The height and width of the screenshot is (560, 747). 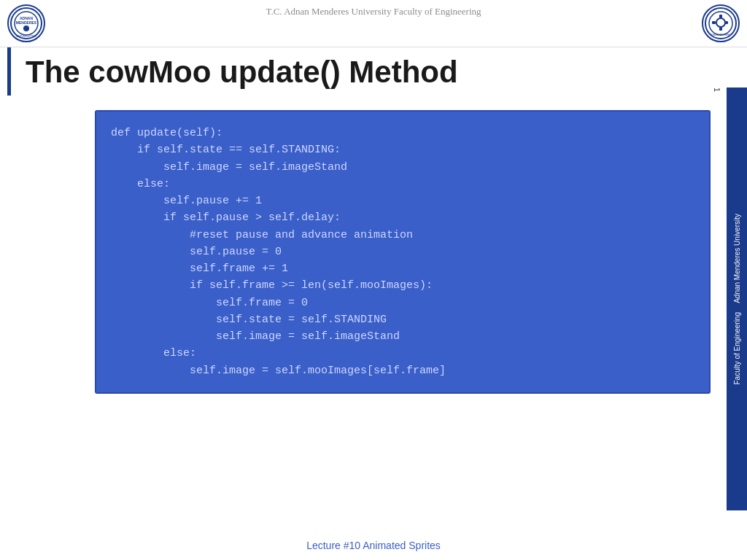 I want to click on footer: Lecture #10 Animated Sprites, so click(x=374, y=545).